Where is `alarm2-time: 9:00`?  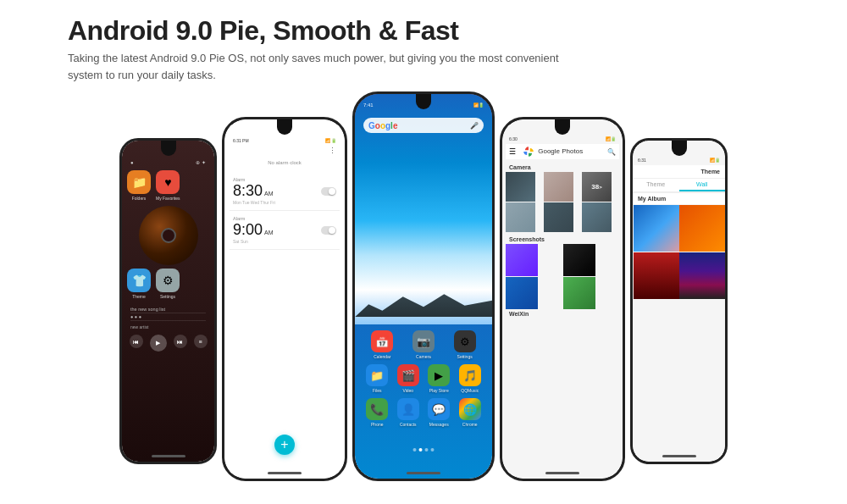
alarm2-time: 9:00 is located at coordinates (247, 230).